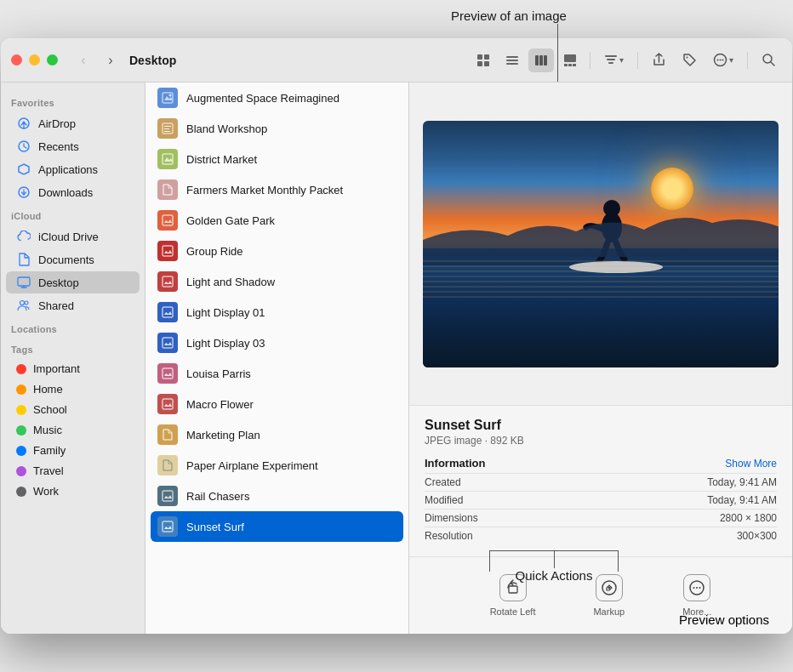 Image resolution: width=793 pixels, height=672 pixels. I want to click on rotate-left-label: Rotate Left, so click(513, 612).